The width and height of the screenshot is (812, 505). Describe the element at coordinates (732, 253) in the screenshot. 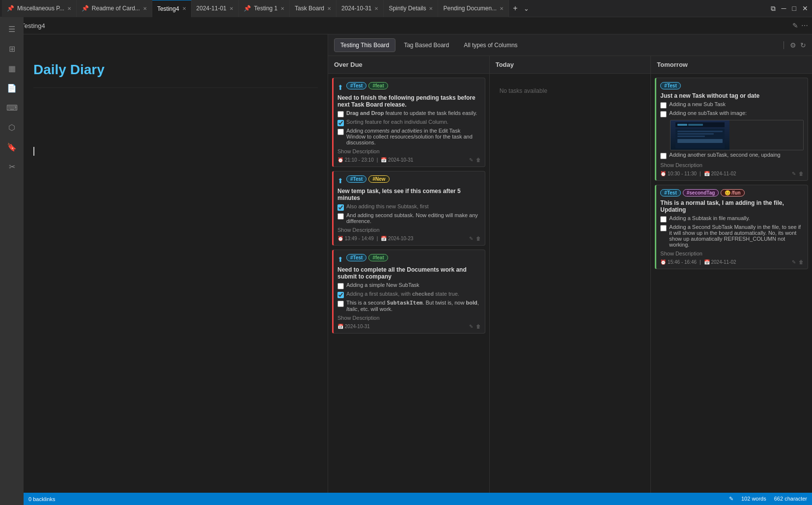

I see `show-description-t2: Show Description` at that location.